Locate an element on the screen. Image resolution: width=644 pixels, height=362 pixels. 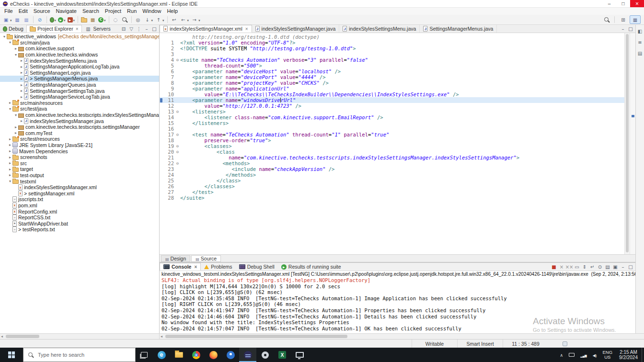
run-external-button: ▶ is located at coordinates (71, 20).